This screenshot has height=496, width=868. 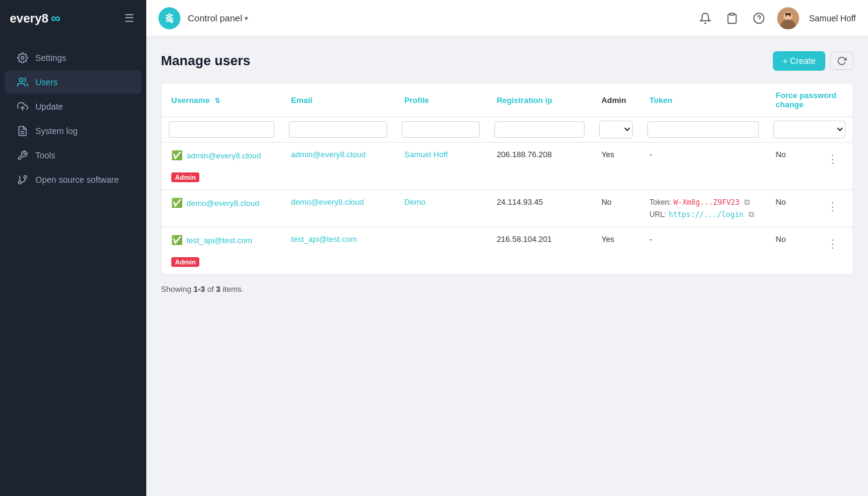 What do you see at coordinates (705, 18) in the screenshot?
I see `bell-icon` at bounding box center [705, 18].